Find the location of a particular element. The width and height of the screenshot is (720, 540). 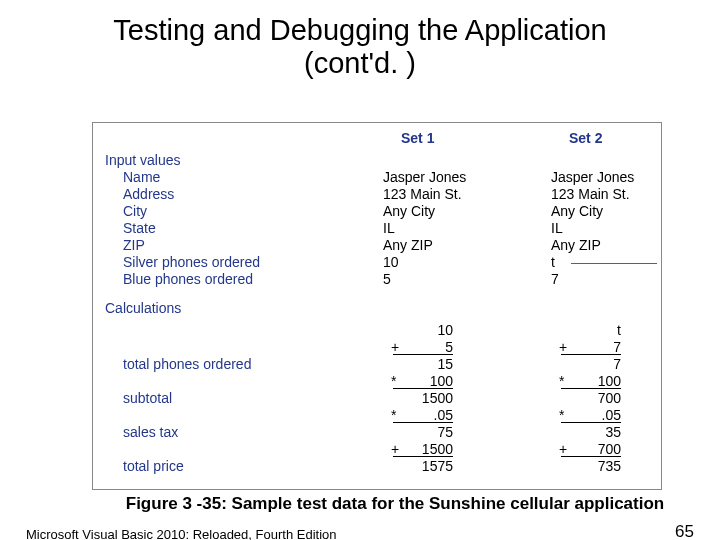

city-s2: Any City is located at coordinates (577, 211).